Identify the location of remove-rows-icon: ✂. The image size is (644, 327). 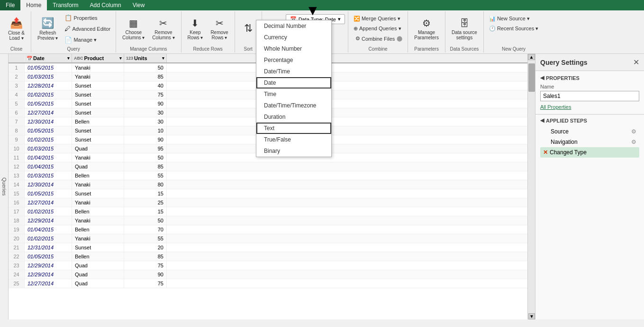
(220, 23).